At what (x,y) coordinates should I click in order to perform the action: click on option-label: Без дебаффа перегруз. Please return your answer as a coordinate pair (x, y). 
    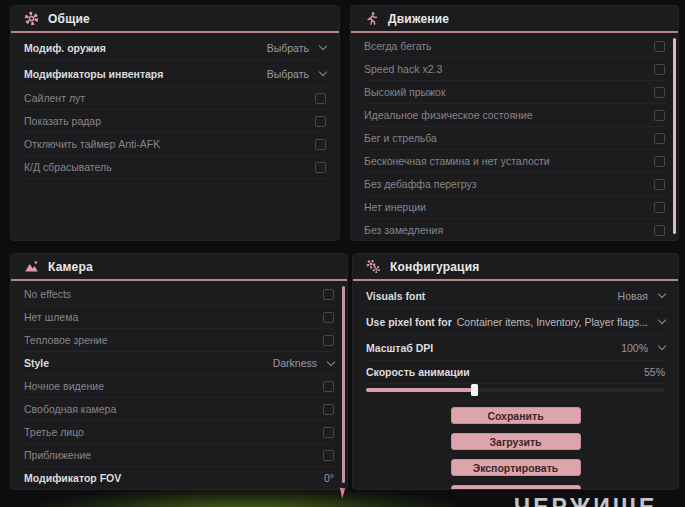
    Looking at the image, I should click on (420, 184).